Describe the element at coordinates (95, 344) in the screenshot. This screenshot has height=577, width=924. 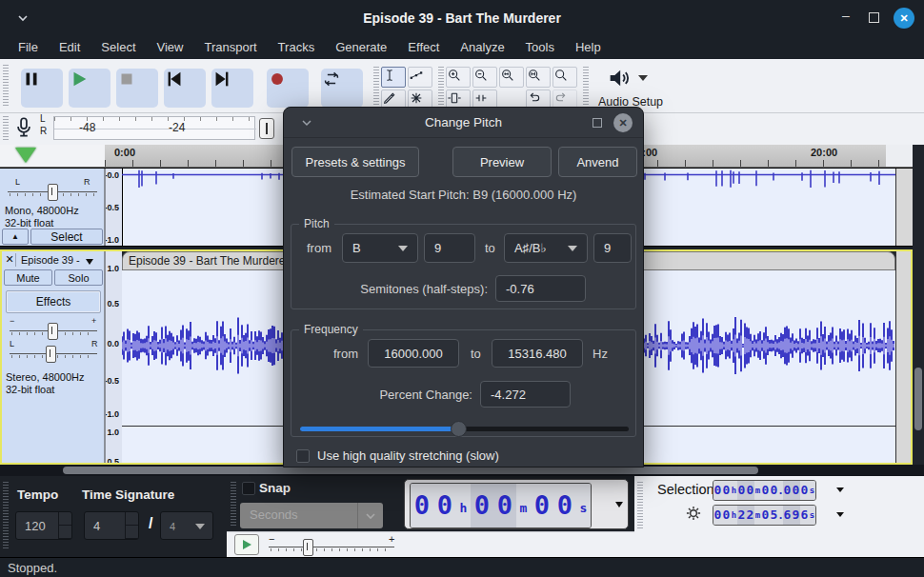
I see `track2-pan-right-label: R` at that location.